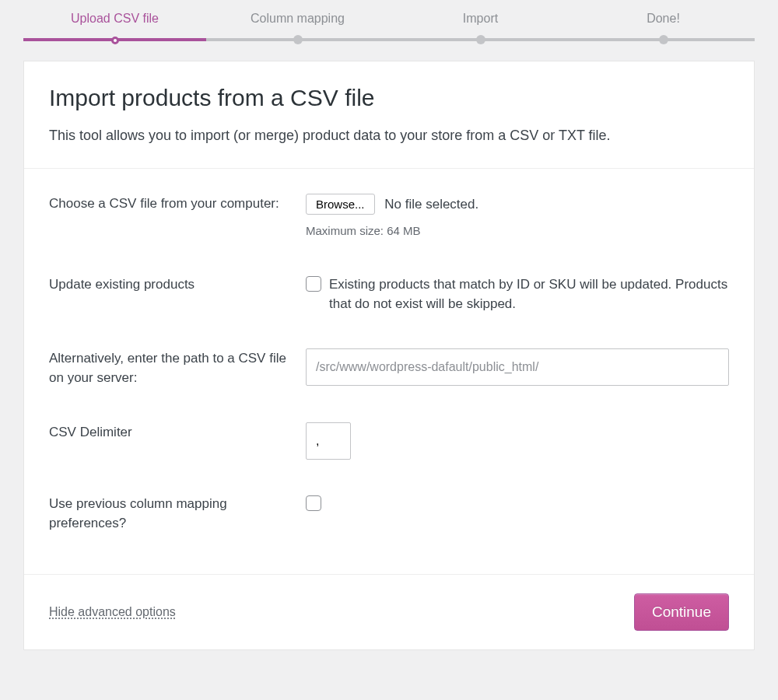 The height and width of the screenshot is (700, 778). What do you see at coordinates (529, 294) in the screenshot?
I see `update-description: Existing products that match by ID or SK…` at bounding box center [529, 294].